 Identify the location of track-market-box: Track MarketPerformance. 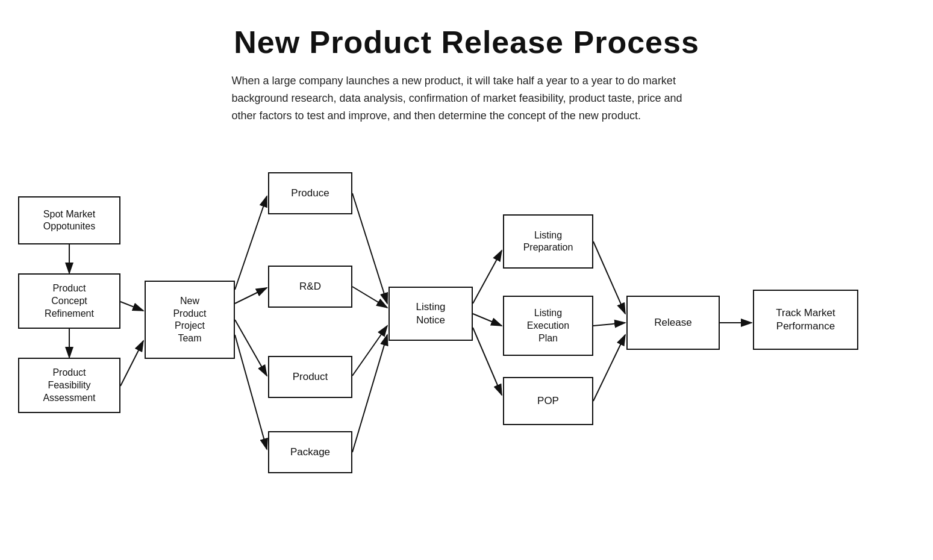
(806, 320).